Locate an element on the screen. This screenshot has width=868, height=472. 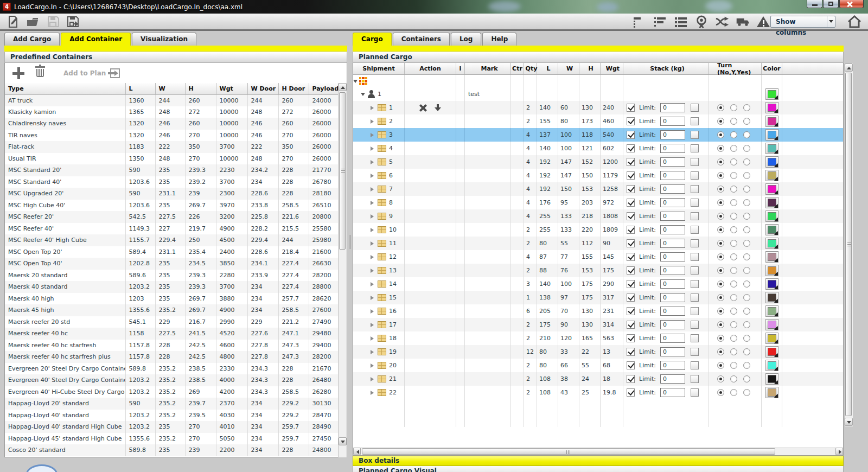
cargo-item-row: 1214060130240Limit: is located at coordinates (598, 107).